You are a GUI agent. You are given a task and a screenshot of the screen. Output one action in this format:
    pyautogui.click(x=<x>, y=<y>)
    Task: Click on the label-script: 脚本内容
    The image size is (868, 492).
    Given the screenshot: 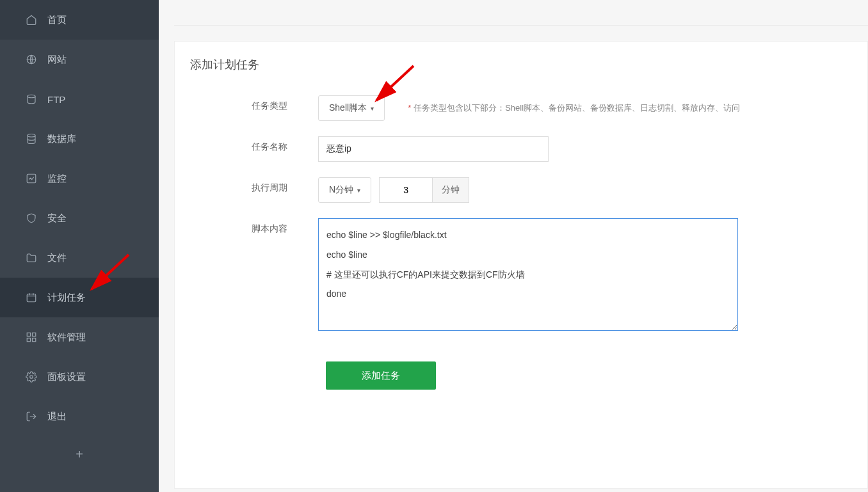 What is the action you would take?
    pyautogui.click(x=254, y=226)
    